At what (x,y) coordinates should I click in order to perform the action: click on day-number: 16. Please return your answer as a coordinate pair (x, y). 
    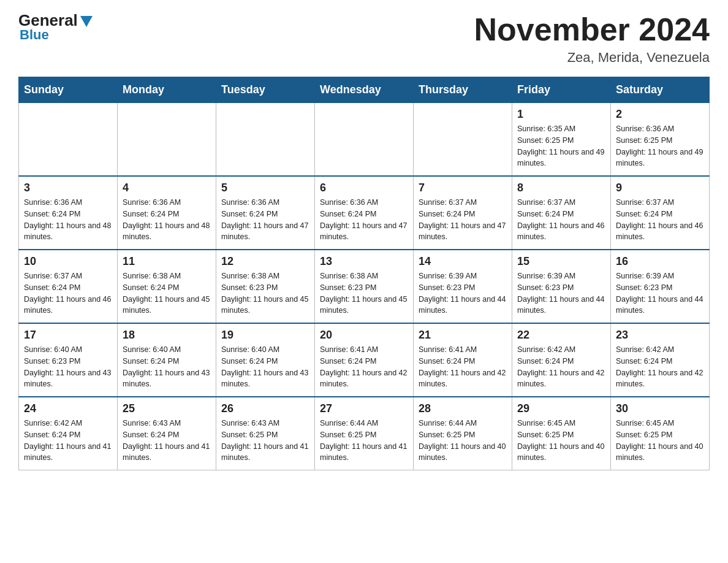
    Looking at the image, I should click on (660, 261).